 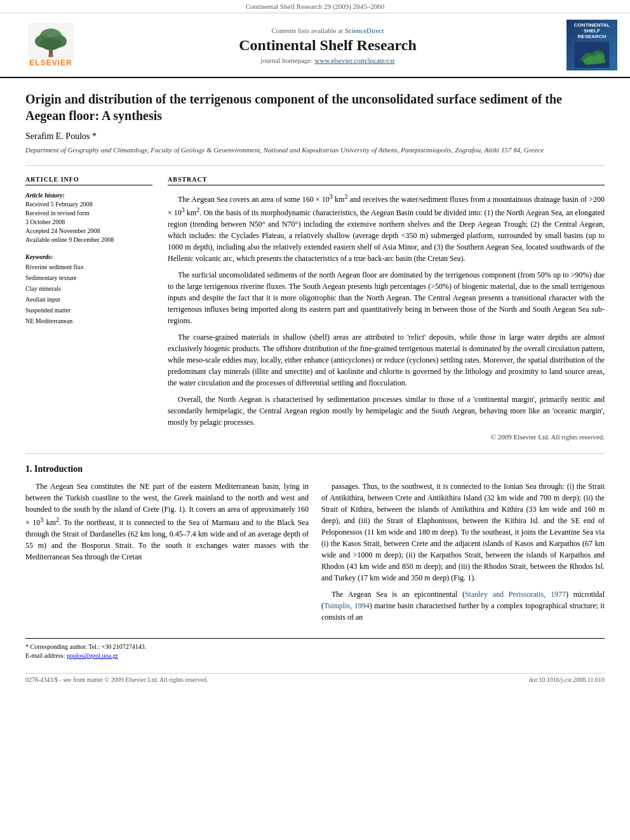 What do you see at coordinates (89, 300) in the screenshot?
I see `keyword-4: Aeolian input` at bounding box center [89, 300].